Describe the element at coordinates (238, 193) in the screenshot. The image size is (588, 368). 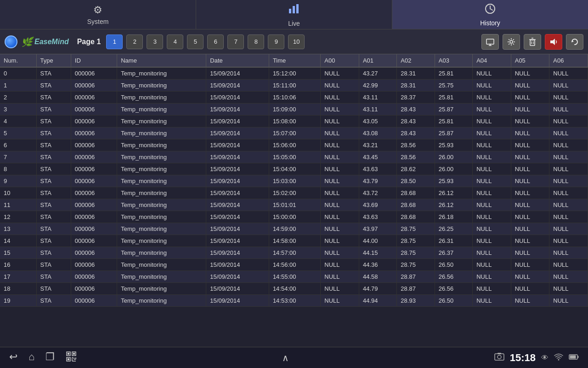
I see `cell-10-4: 15/09/2014` at that location.